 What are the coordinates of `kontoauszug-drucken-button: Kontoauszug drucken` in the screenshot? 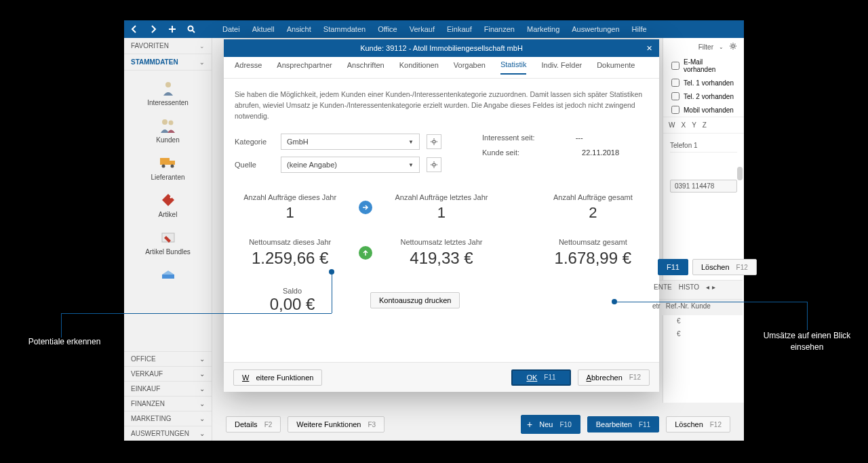 It's located at (415, 300).